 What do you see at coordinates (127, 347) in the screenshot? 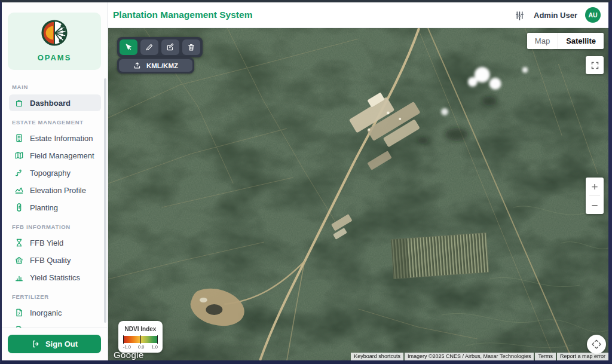
I see `ndvi-label-min: -1.0` at bounding box center [127, 347].